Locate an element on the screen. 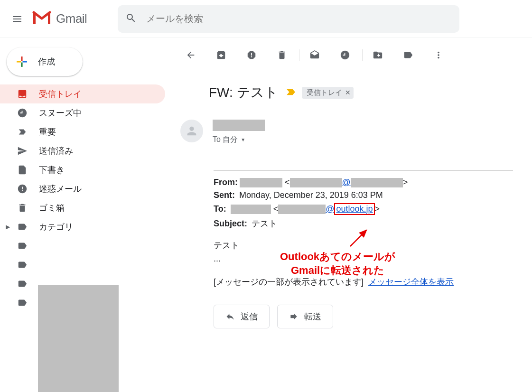 Image resolution: width=532 pixels, height=392 pixels. forward-icon is located at coordinates (294, 317).